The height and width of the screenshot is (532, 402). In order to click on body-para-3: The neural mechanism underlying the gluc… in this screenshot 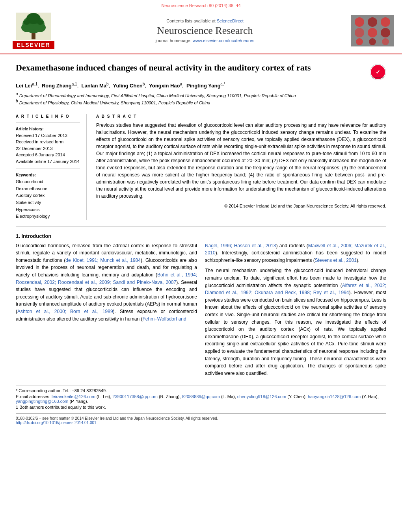, I will do `click(296, 322)`.